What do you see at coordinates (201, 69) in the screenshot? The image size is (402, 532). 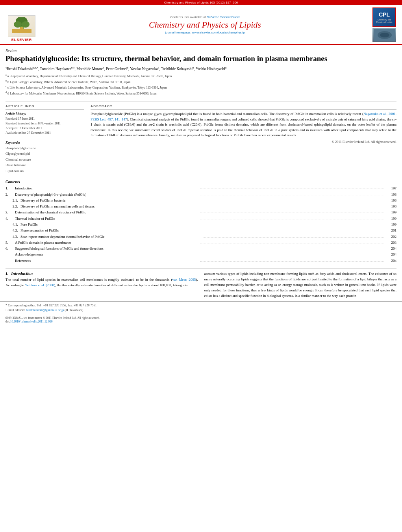 I see `authors: Hiroshi Takahashia,b,*, Tomohiro Hayakaw…` at bounding box center [201, 69].